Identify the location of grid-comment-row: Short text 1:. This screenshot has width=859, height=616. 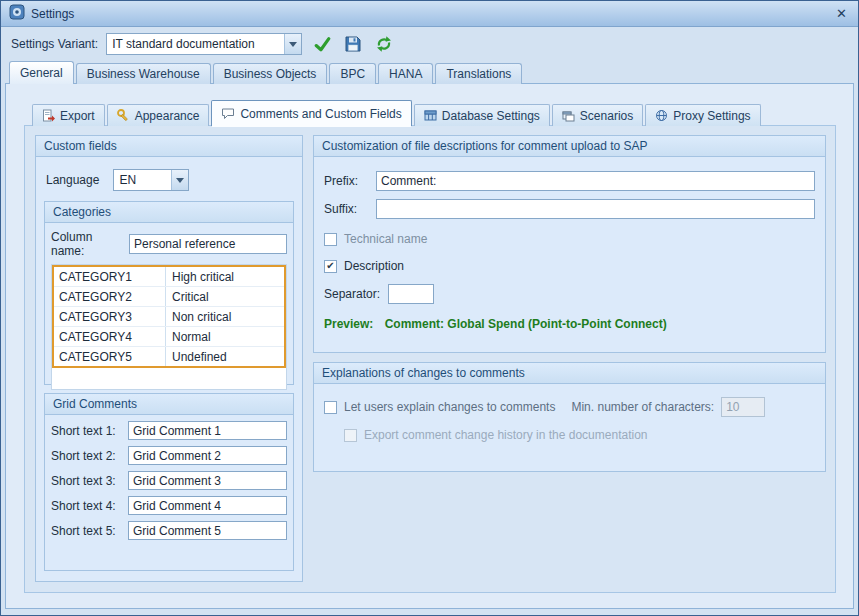
(169, 430).